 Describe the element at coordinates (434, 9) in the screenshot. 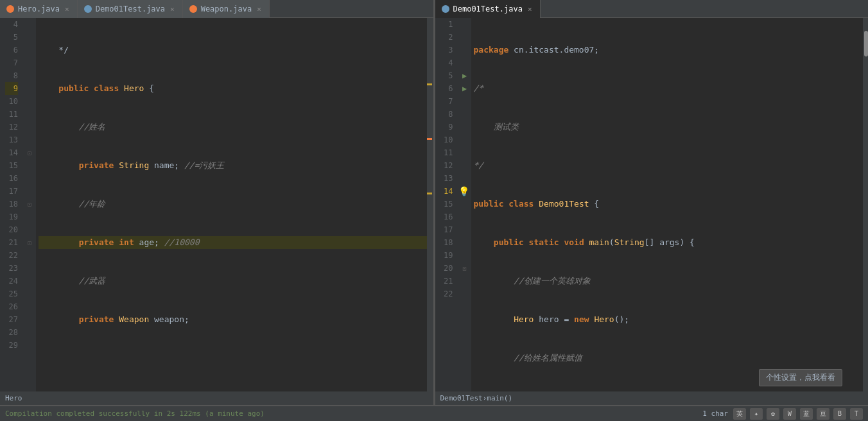

I see `tab-bar: Hero.java × Demo01Test.java × Weapon.jav…` at that location.